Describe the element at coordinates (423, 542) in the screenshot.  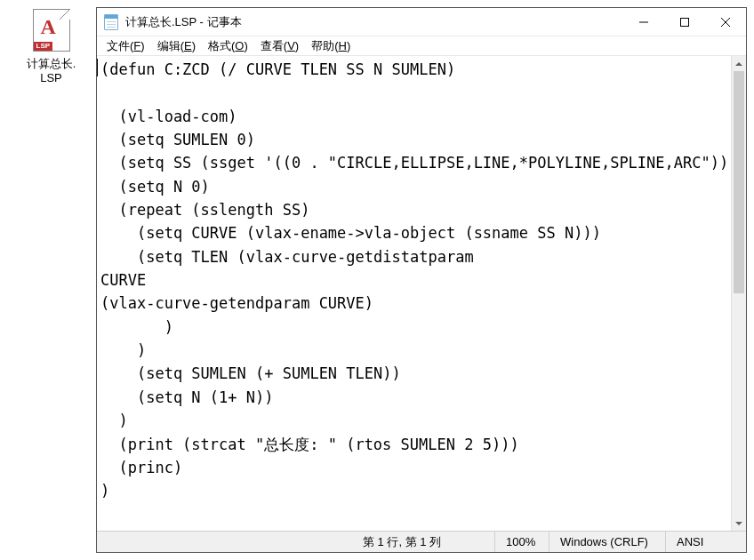
I see `status-cursor-position: 第 1 行, 第 1 列` at that location.